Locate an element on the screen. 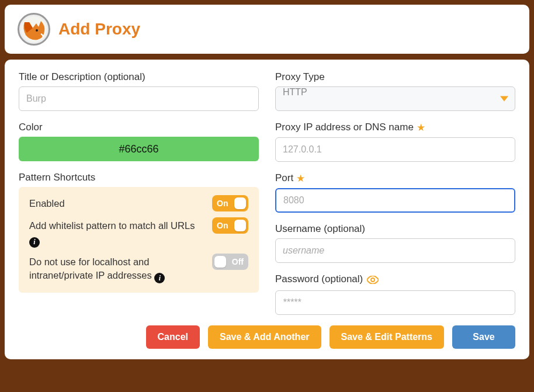  field-color: Color #66cc66 is located at coordinates (139, 141).